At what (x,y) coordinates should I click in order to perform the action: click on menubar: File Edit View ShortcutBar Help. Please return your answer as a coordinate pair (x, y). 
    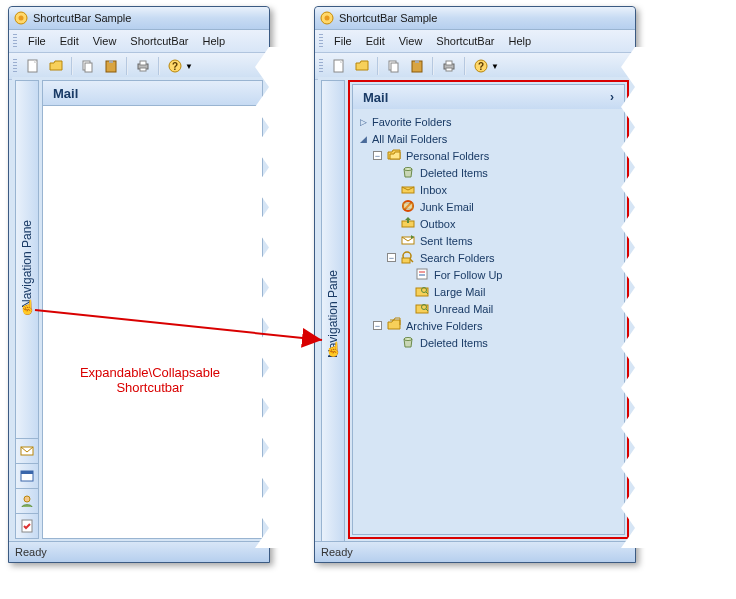
    Looking at the image, I should click on (139, 42).